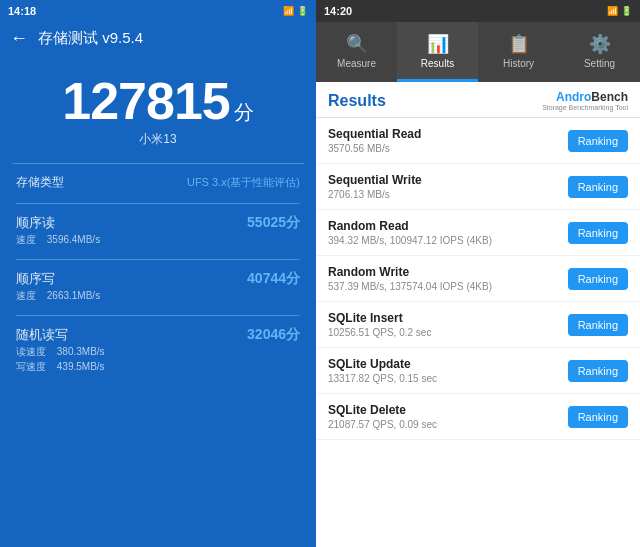 The height and width of the screenshot is (547, 640). I want to click on result-name: SQLite Update, so click(444, 364).